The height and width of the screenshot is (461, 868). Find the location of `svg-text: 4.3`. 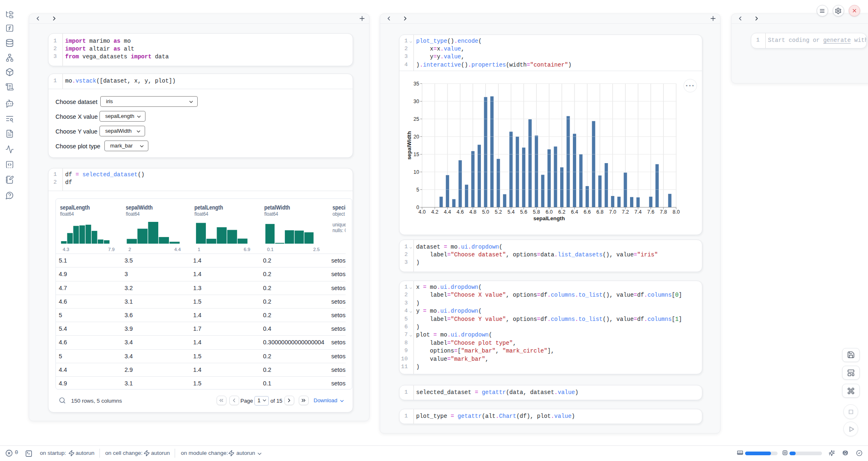

svg-text: 4.3 is located at coordinates (66, 249).